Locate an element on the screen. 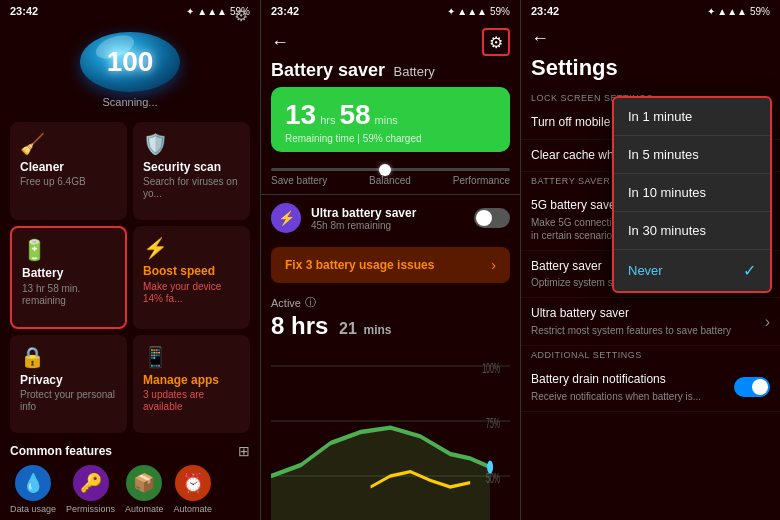 Image resolution: width=780 pixels, height=520 pixels. dropdown-item-10min: In 10 minutes is located at coordinates (692, 193).